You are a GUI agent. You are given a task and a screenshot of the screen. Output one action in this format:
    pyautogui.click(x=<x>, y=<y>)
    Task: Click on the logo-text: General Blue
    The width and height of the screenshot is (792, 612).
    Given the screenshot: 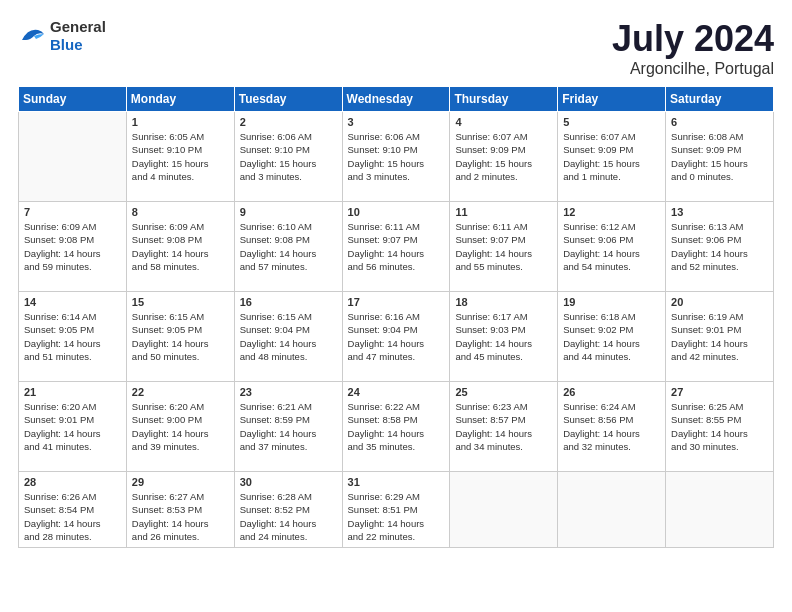 What is the action you would take?
    pyautogui.click(x=78, y=36)
    